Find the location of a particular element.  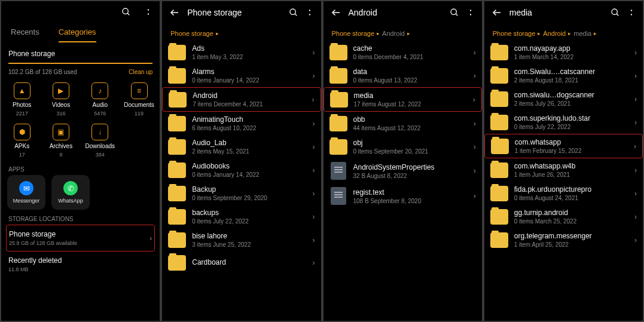

tab-categories: Categories is located at coordinates (78, 35).